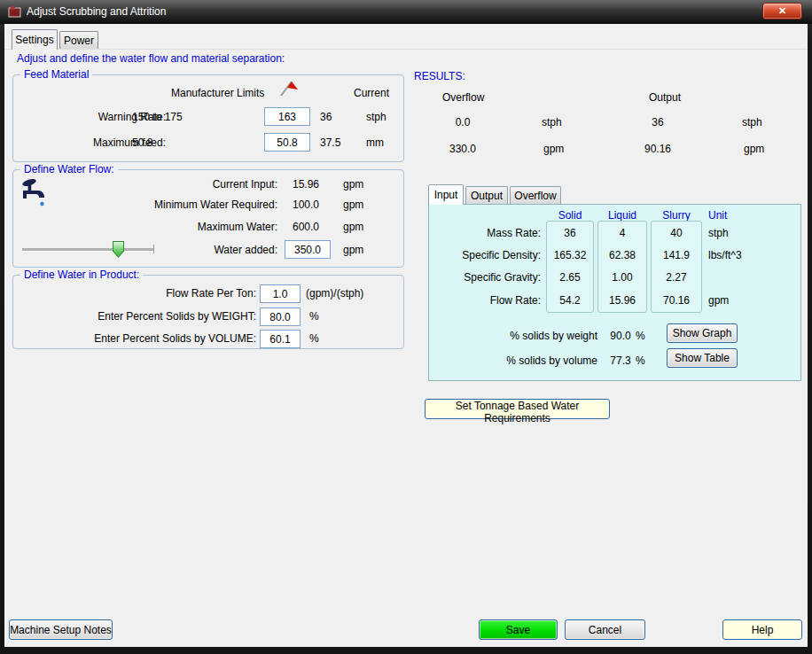 The width and height of the screenshot is (812, 654). Describe the element at coordinates (640, 336) in the screenshot. I see `pct-solids-weight-unit: %` at that location.